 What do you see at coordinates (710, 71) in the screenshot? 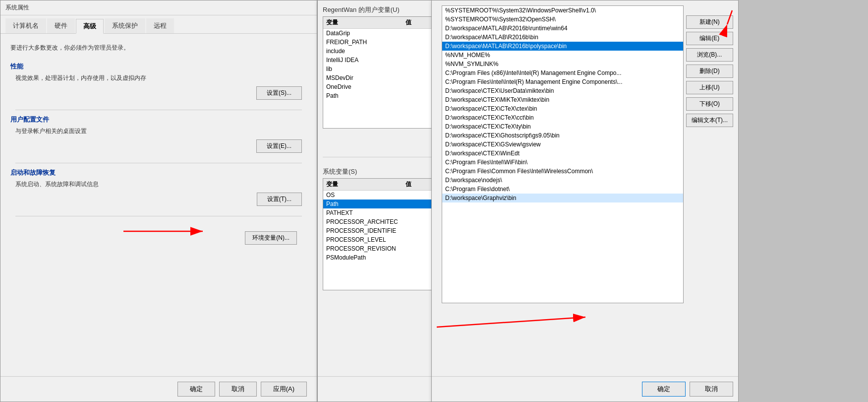
I see `path-right-buttons: 新建(N) 编辑(E) 浏览(B)... 删除(D) 上移(U) 下移(O) 编…` at bounding box center [710, 71].